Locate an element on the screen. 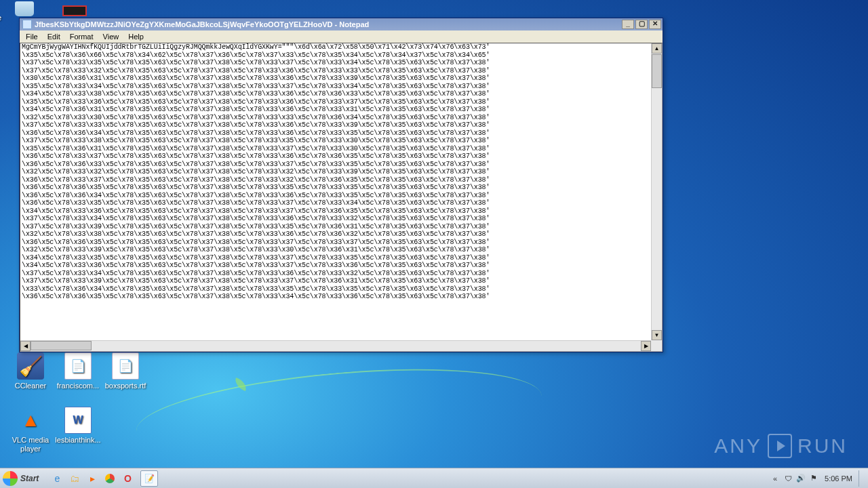  tray-security-icon: 🛡 is located at coordinates (788, 479).